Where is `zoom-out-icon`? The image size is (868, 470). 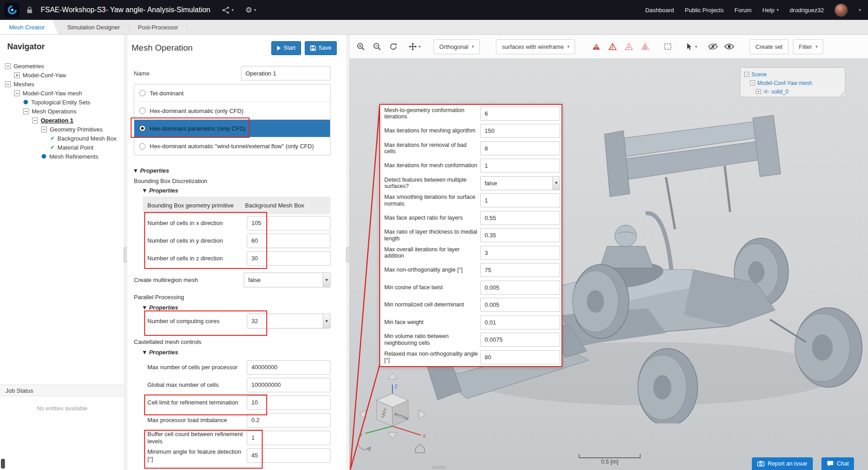
zoom-out-icon is located at coordinates (377, 47).